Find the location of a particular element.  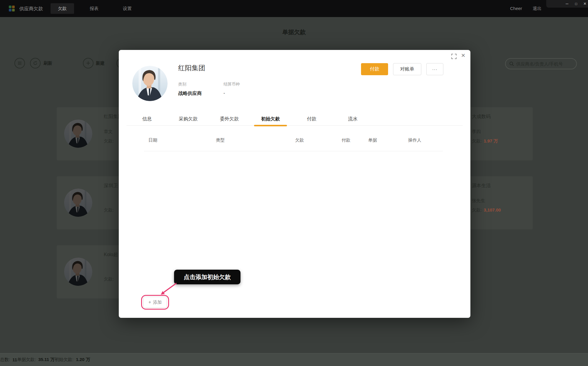

nav-item-debts: 欠款 is located at coordinates (62, 9).